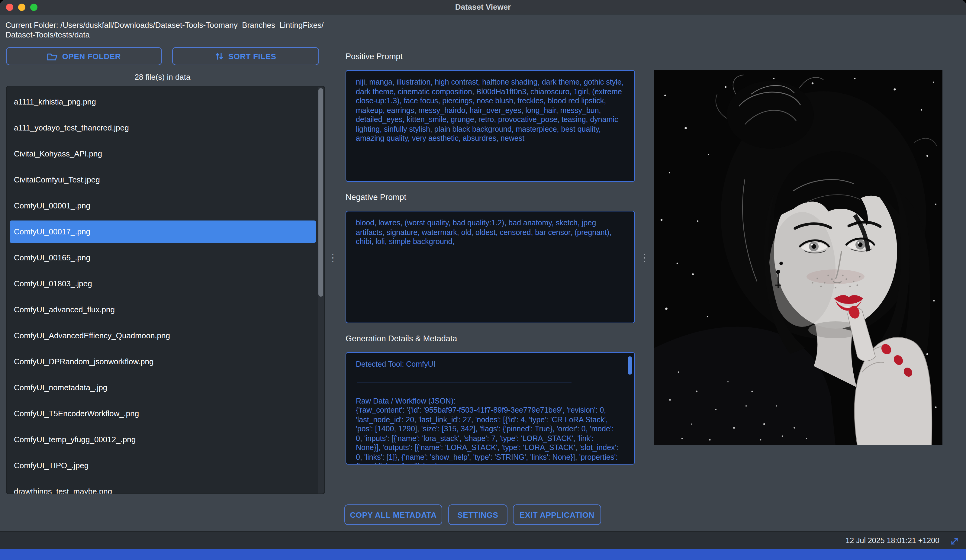 The height and width of the screenshot is (560, 966). I want to click on file-list-item: Civitai_Kohyass_API.png, so click(166, 154).